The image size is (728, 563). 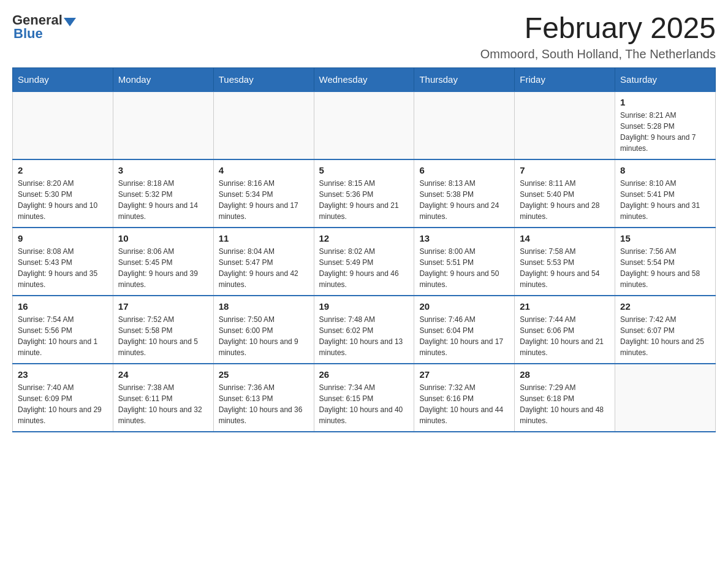 What do you see at coordinates (464, 194) in the screenshot?
I see `calendar-cell: 6Sunrise: 8:13 AM Sunset: 5:38 PM Daylig…` at bounding box center [464, 194].